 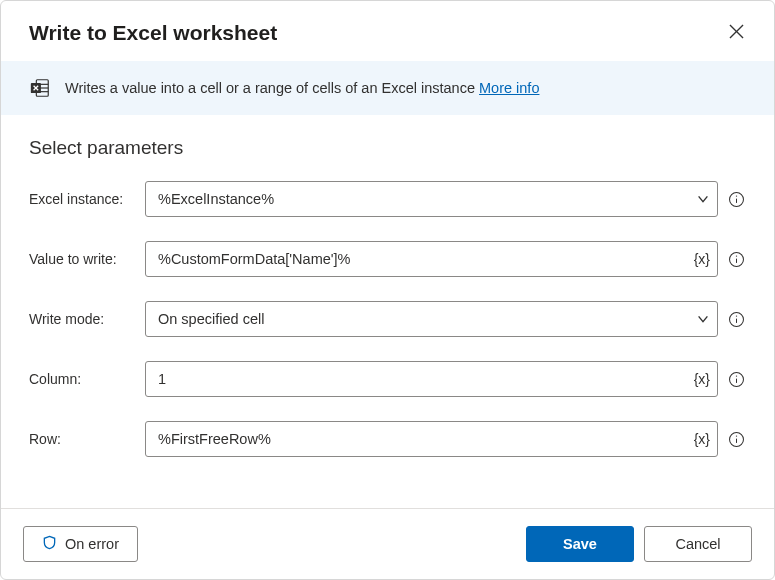 I want to click on info-text-wrap: Writes a value into a cell or a range of…, so click(x=302, y=88).